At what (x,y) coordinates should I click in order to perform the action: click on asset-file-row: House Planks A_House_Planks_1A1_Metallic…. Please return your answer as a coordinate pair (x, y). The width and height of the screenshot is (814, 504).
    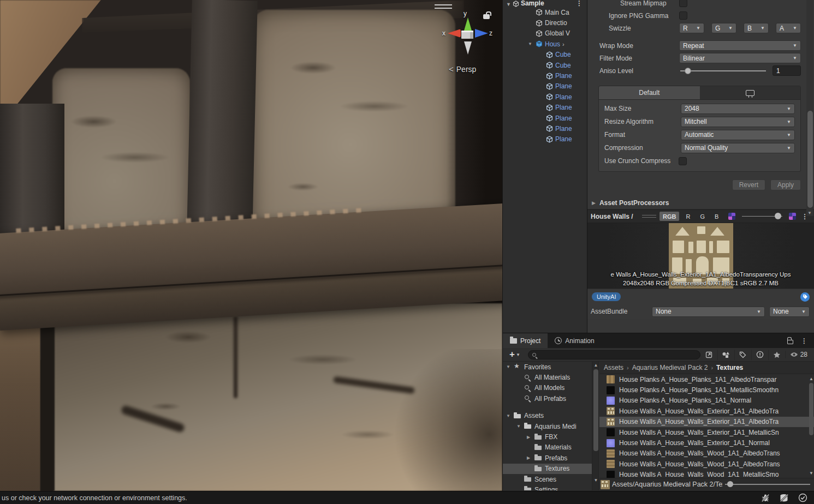
    Looking at the image, I should click on (706, 389).